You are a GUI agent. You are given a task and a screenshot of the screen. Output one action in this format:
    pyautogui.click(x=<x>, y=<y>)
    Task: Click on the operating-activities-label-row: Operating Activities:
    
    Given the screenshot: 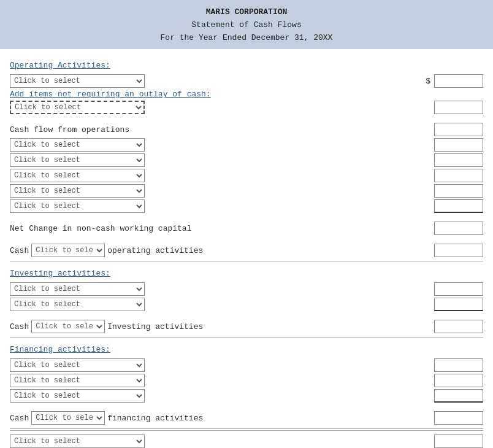 What is the action you would take?
    pyautogui.click(x=246, y=64)
    